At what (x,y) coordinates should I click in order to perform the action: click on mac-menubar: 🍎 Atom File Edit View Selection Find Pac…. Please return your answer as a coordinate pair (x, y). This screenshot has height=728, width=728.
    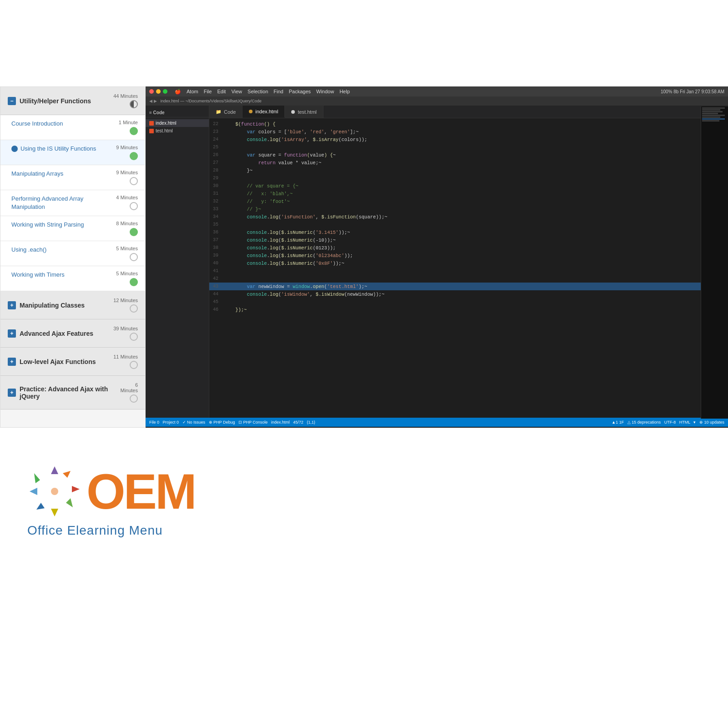
    Looking at the image, I should click on (437, 91).